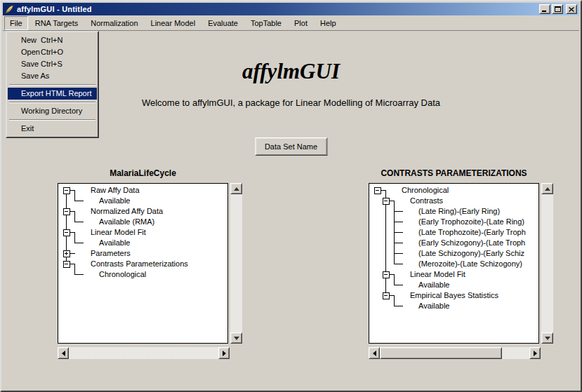 The height and width of the screenshot is (392, 582). What do you see at coordinates (548, 264) in the screenshot?
I see `right-tree-vscrollbar` at bounding box center [548, 264].